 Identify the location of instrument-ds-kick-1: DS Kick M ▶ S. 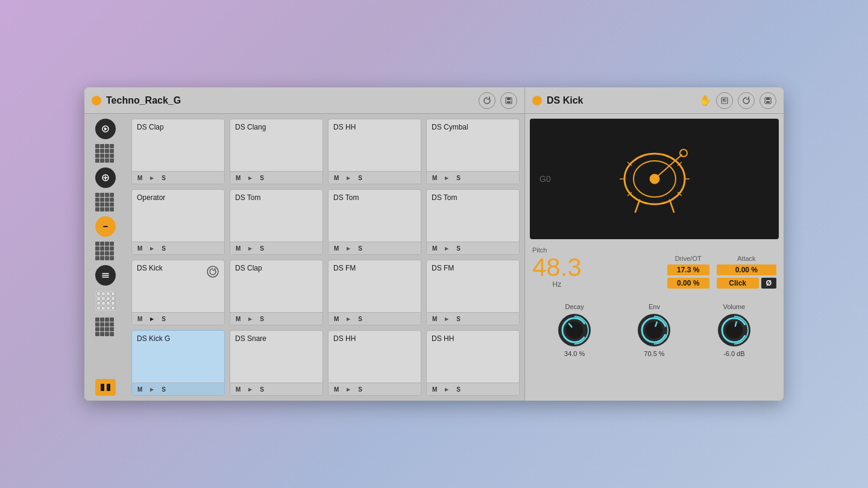
(178, 293).